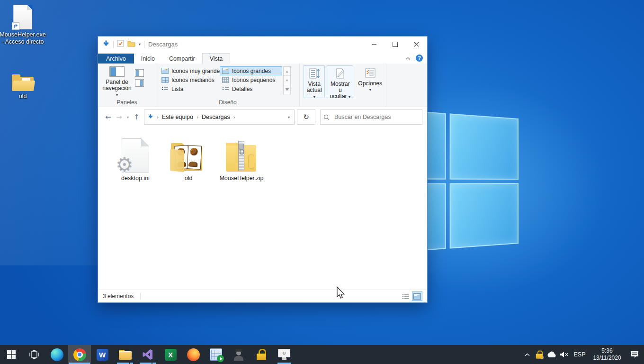 This screenshot has height=364, width=644. I want to click on taskbar-mousehelper-app: U, so click(284, 355).